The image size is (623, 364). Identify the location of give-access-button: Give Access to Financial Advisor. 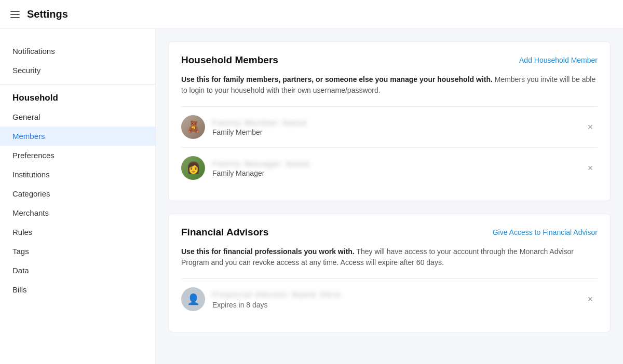
(545, 232).